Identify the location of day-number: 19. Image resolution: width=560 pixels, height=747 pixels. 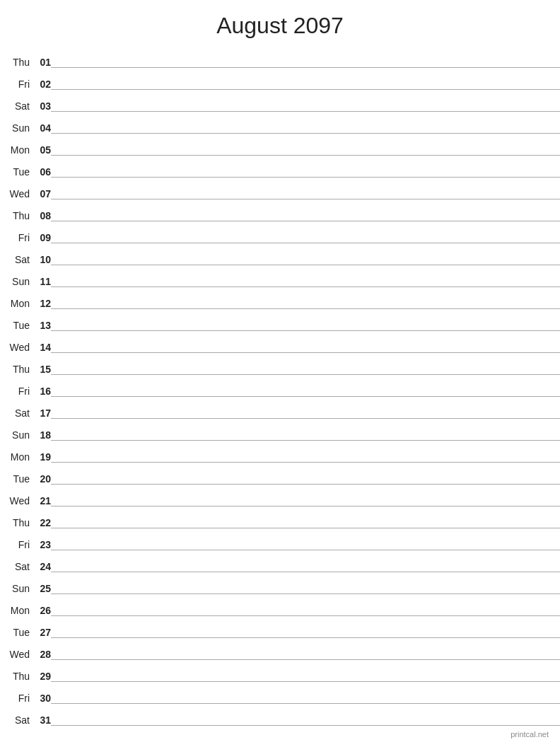
(40, 451).